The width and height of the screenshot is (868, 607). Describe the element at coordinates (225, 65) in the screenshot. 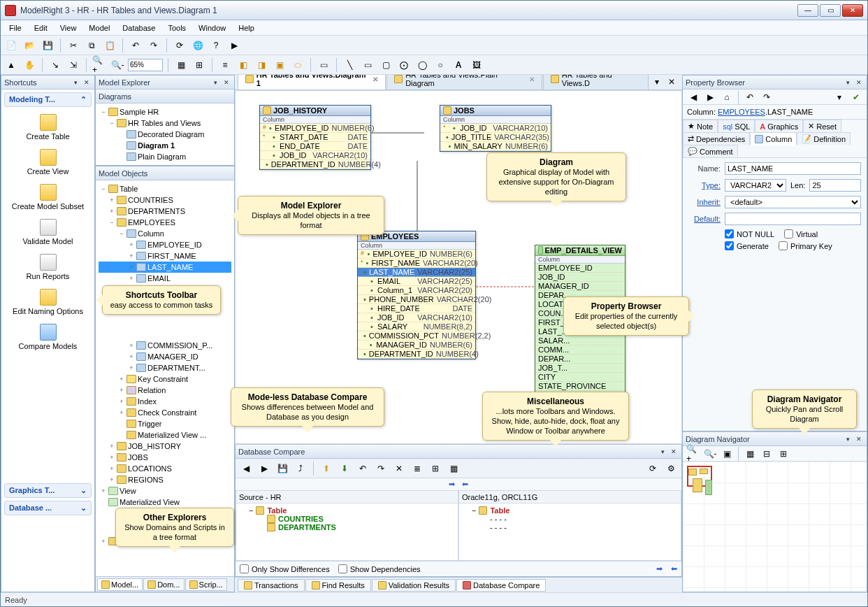

I see `align-left-icon: ≡` at that location.